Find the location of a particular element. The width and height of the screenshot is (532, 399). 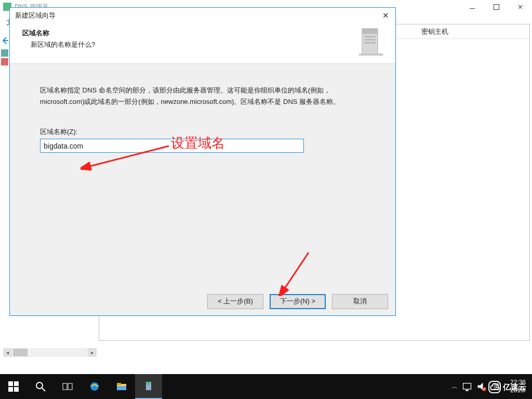

dialog-description: 区域名称指定 DNS 命名空间的部分，该部分由此服务器管理。这可能是你组织单位的… is located at coordinates (198, 96).